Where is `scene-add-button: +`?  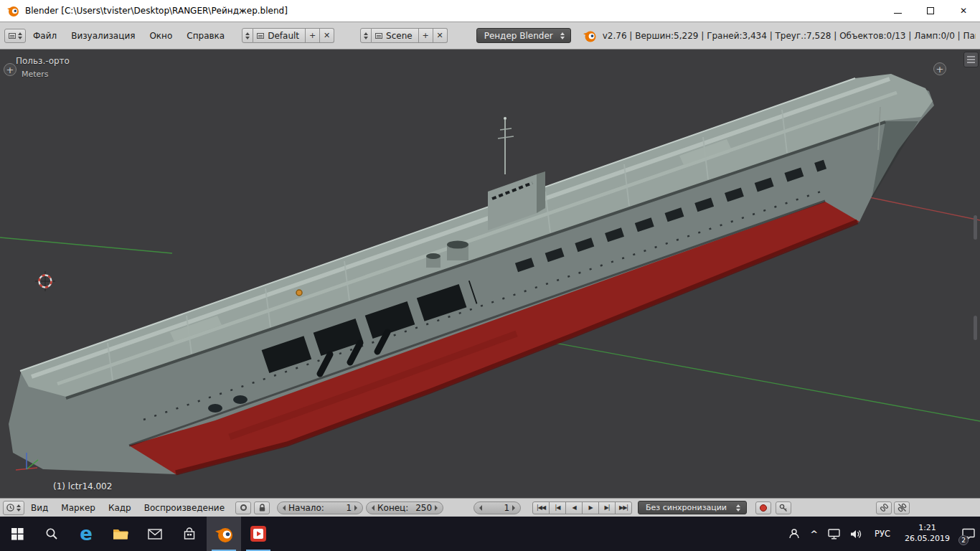
scene-add-button: + is located at coordinates (426, 36).